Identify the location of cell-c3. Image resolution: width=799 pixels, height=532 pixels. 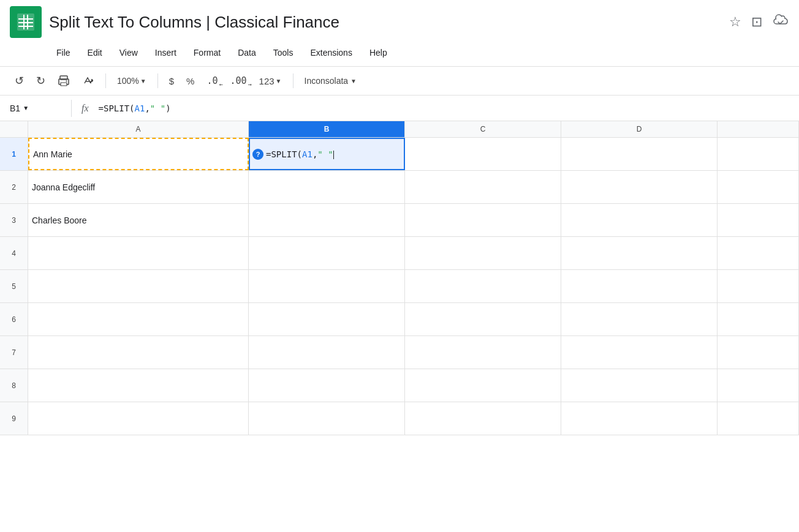
(483, 220).